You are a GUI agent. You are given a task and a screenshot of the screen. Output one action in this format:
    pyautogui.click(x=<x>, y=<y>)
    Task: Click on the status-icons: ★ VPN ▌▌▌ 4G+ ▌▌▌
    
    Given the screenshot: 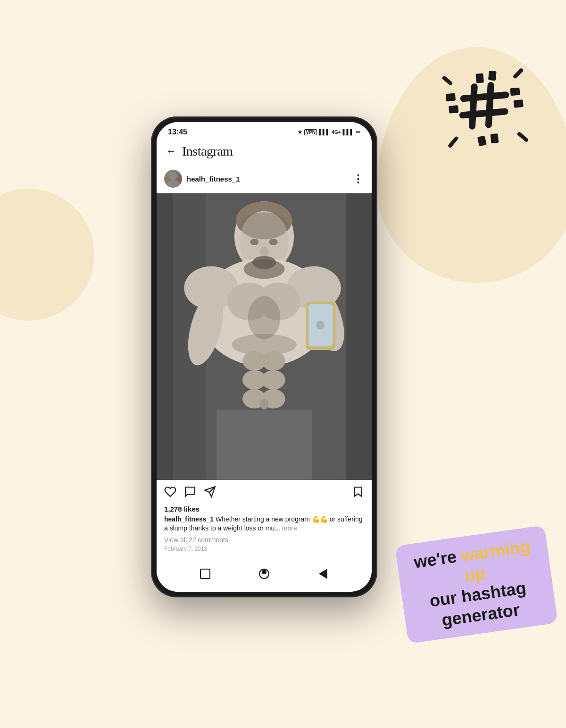 What is the action you would take?
    pyautogui.click(x=329, y=132)
    